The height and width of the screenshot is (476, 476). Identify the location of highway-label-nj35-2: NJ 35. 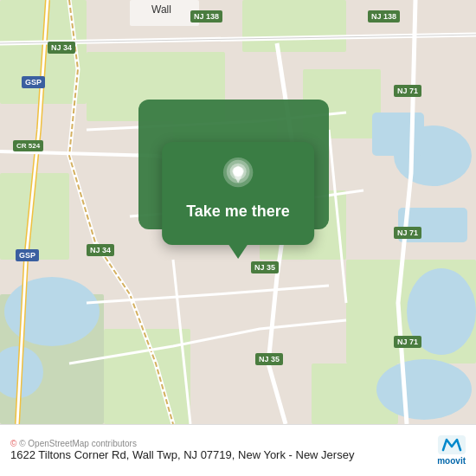
(265, 267).